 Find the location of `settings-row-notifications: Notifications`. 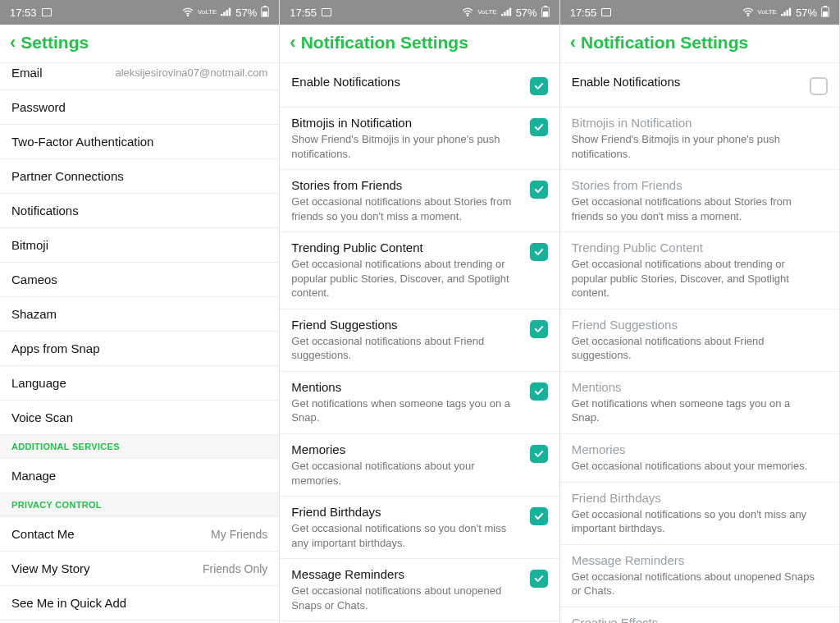

settings-row-notifications: Notifications is located at coordinates (139, 211).